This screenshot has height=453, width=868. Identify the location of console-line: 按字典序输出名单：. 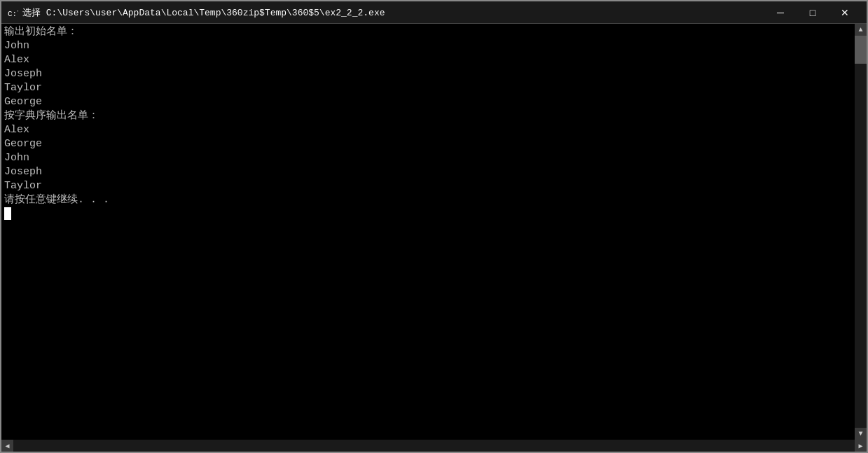
(428, 116).